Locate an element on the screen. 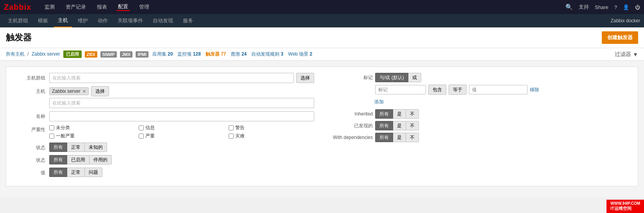 Image resolution: width=644 pixels, height=213 pixels. severity-high: 严重 is located at coordinates (181, 136).